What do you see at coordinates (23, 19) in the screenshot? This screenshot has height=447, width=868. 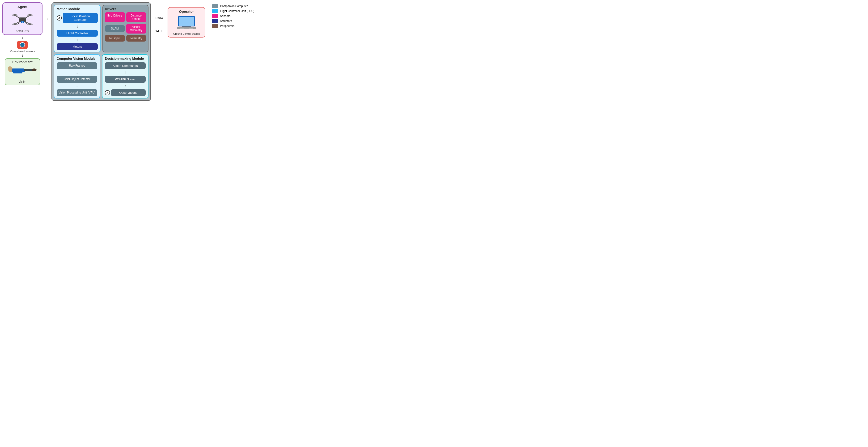 I see `drone-svg` at bounding box center [23, 19].